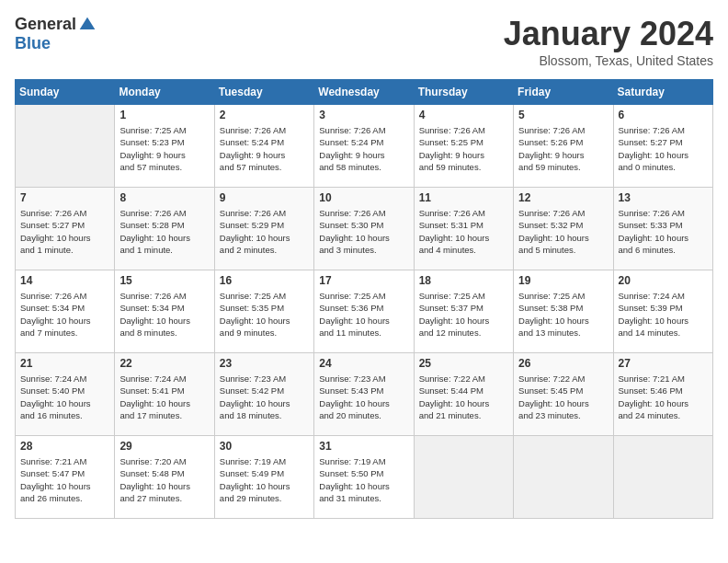 The image size is (728, 563). What do you see at coordinates (364, 315) in the screenshot?
I see `day-info: Sunrise: 7:25 AM Sunset: 5:36 PM Dayligh…` at bounding box center [364, 315].